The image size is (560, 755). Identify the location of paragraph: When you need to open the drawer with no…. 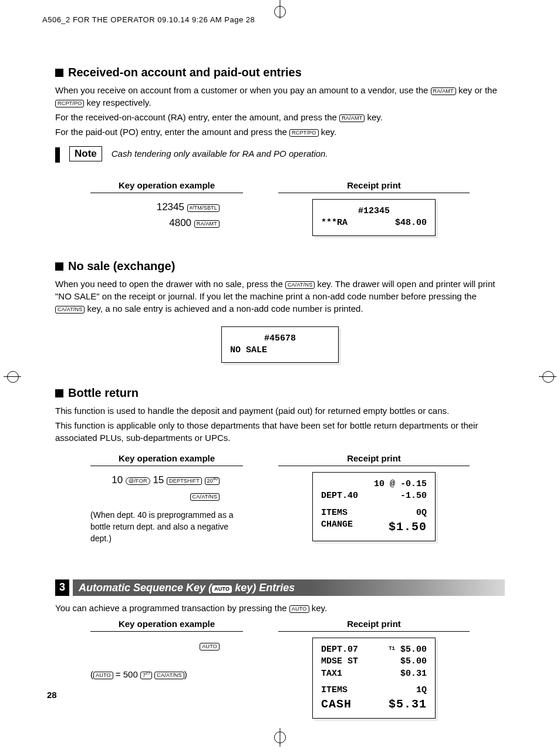
(280, 296).